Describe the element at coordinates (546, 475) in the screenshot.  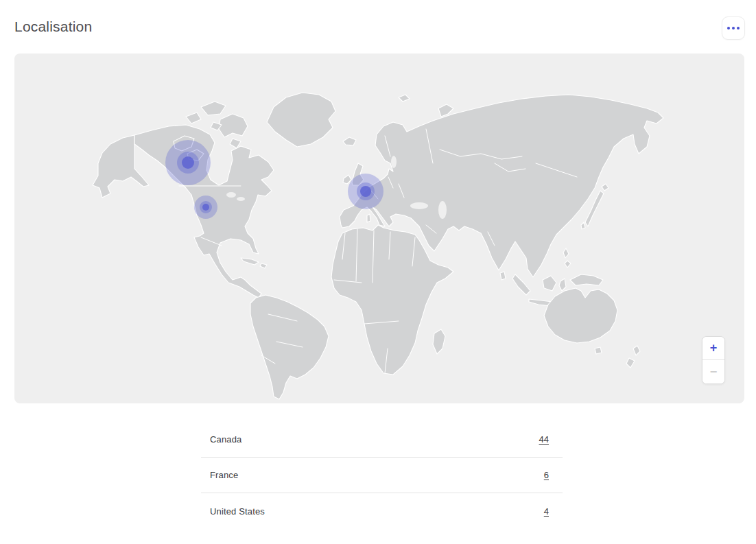
I see `country-count-link: 6` at that location.